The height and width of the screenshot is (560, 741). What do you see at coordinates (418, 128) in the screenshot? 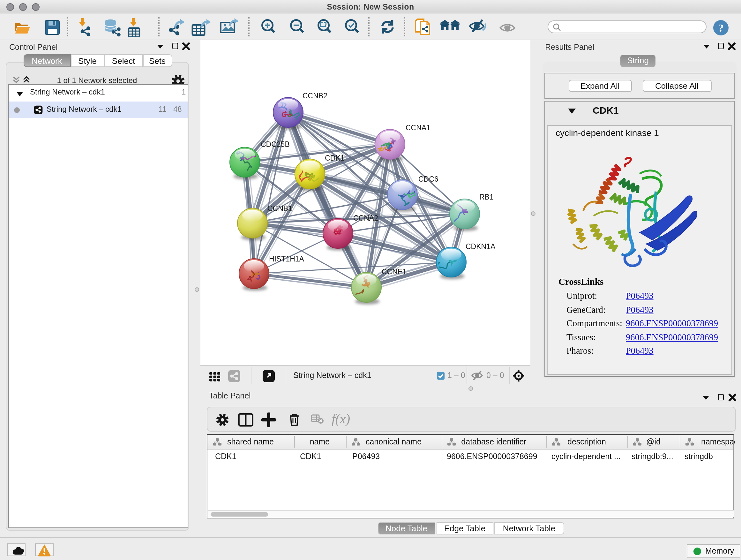
I see `svg-text: CCNA1` at bounding box center [418, 128].